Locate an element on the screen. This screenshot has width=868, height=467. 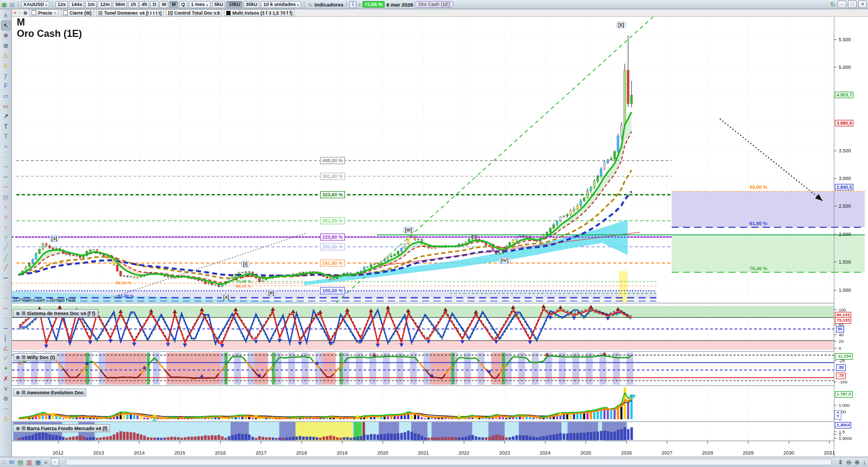
panel-scroll-arrows: ▲▼ is located at coordinates (838, 415).